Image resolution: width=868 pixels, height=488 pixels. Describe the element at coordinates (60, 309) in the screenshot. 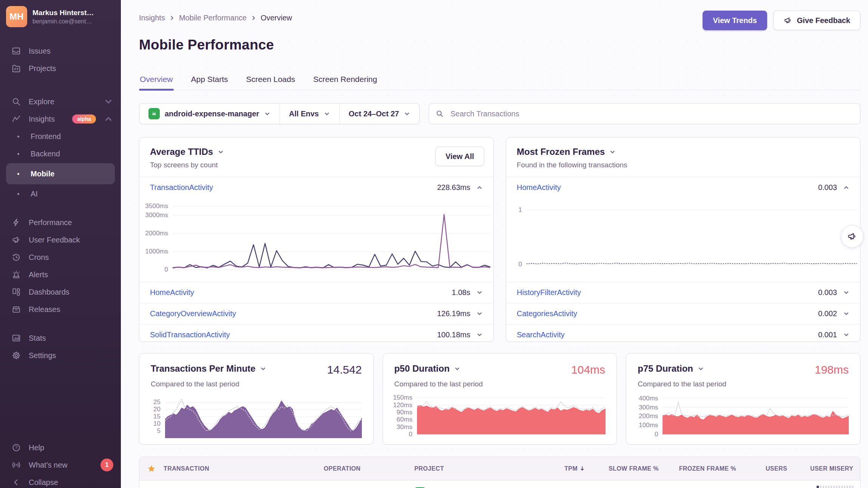

I see `sidebar-item-releases: Releases` at that location.